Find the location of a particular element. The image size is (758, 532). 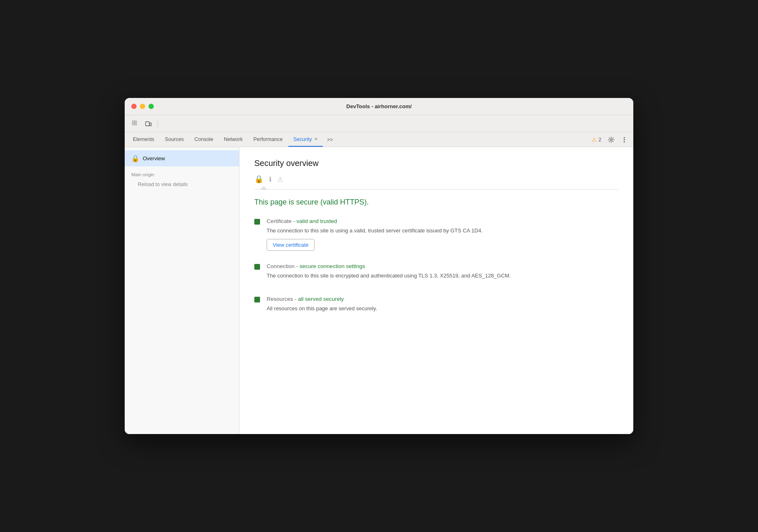

resources-description: All resources on this page are served se… is located at coordinates (443, 309).